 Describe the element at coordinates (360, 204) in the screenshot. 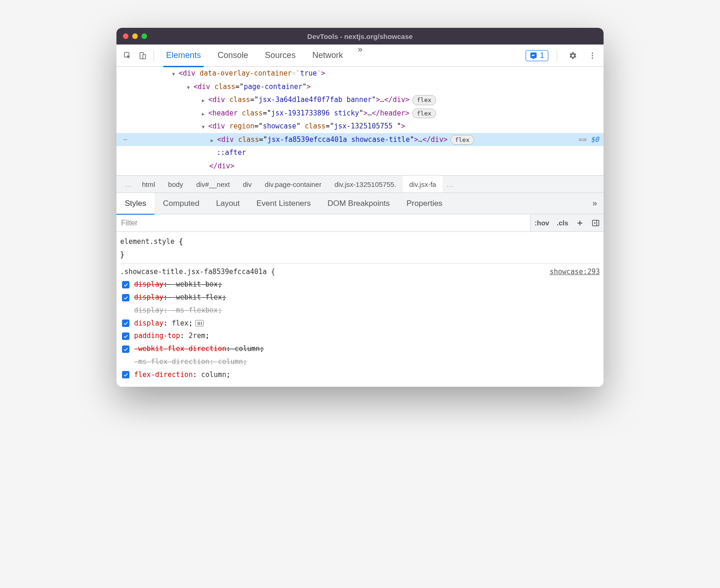

I see `sub-tabs: Styles Computed Layout Event Listeners D…` at that location.